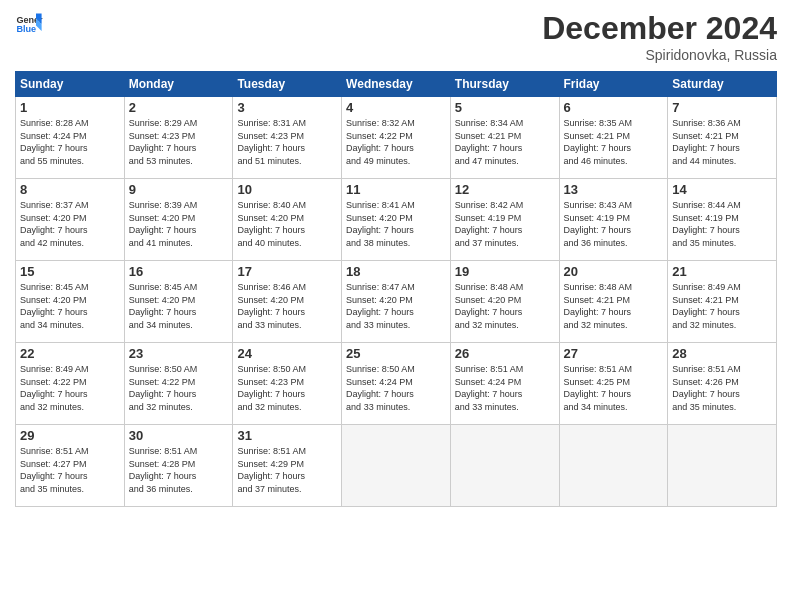 The image size is (792, 612). What do you see at coordinates (614, 142) in the screenshot?
I see `day-info: Sunrise: 8:35 AM Sunset: 4:21 PM Dayligh…` at bounding box center [614, 142].